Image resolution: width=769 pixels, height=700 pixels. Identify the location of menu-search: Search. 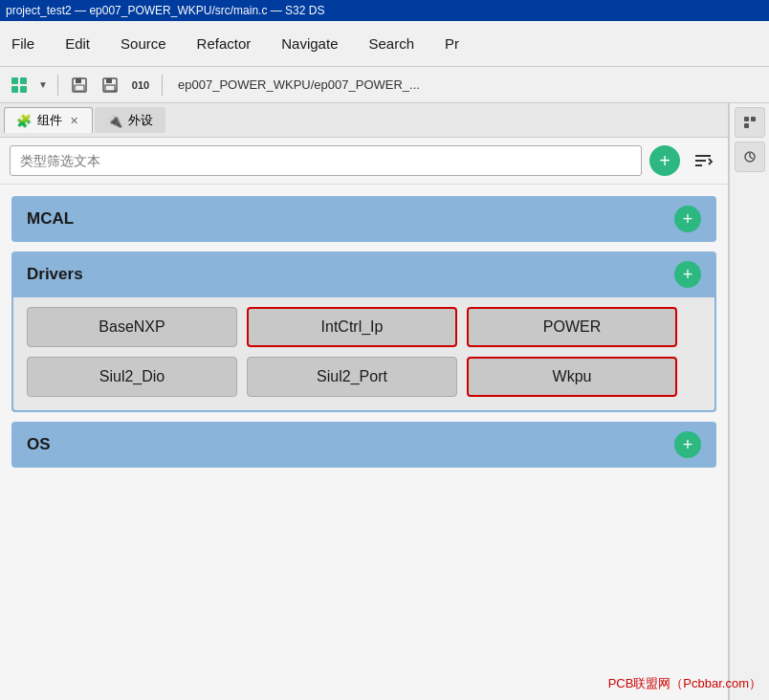
(391, 44).